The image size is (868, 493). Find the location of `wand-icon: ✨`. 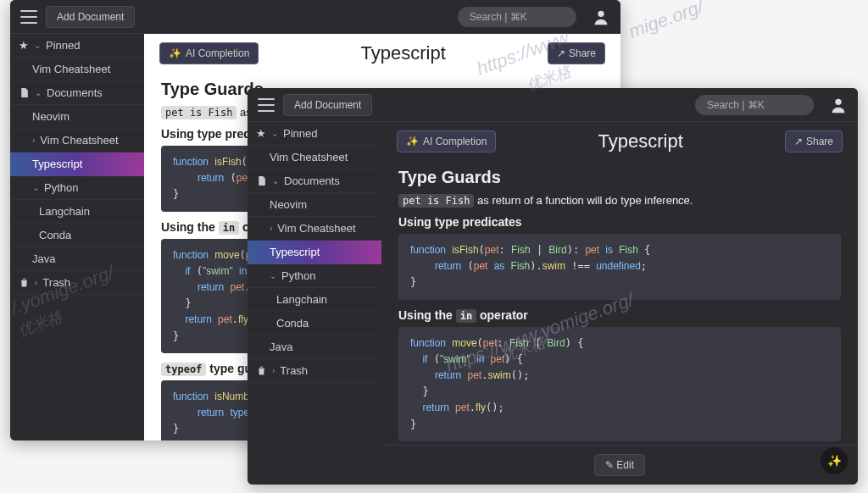

wand-icon: ✨ is located at coordinates (834, 461).